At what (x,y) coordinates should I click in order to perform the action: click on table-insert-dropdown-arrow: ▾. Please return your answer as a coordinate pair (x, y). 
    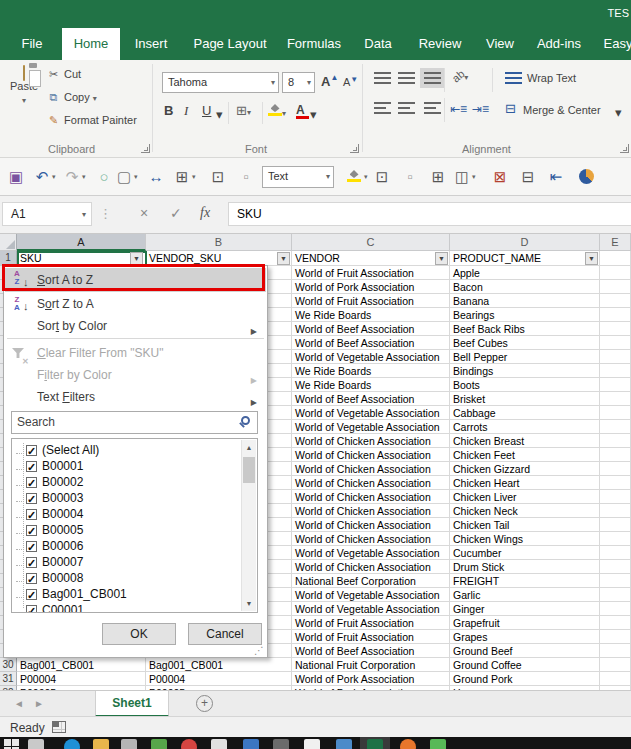
    Looking at the image, I should click on (474, 177).